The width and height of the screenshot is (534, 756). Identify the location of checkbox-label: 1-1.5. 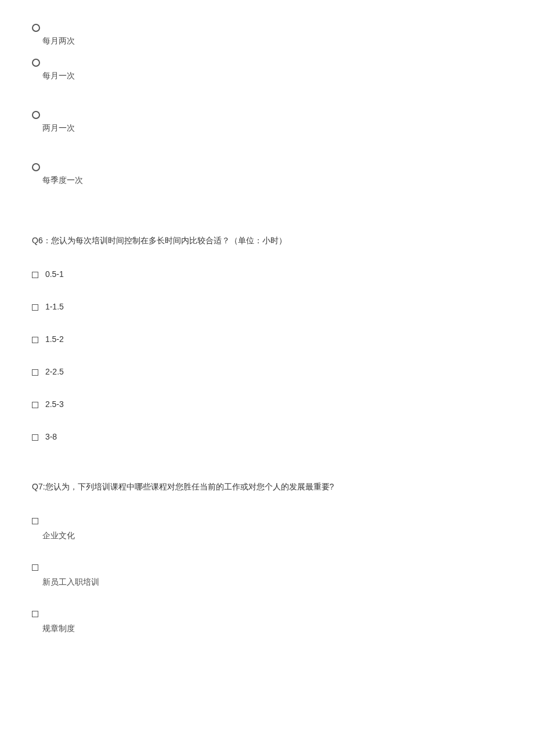
(55, 307).